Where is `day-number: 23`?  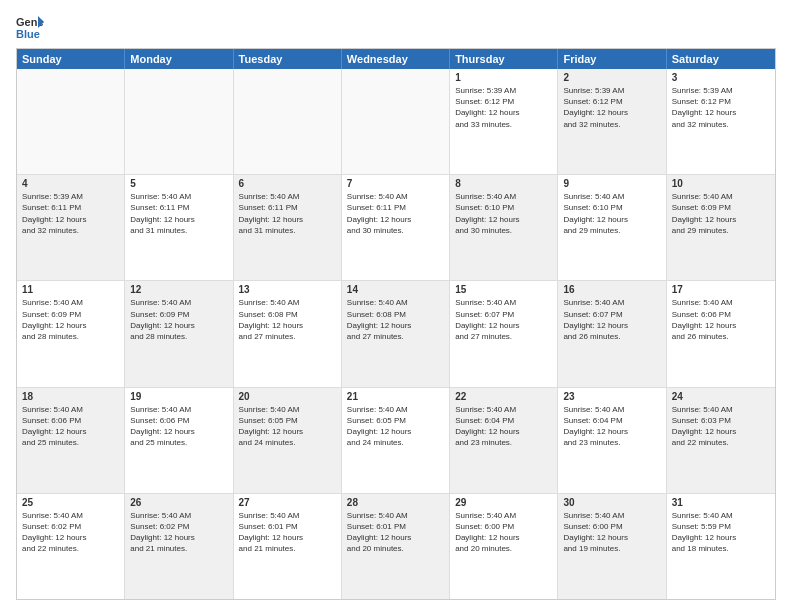
day-number: 23 is located at coordinates (612, 396).